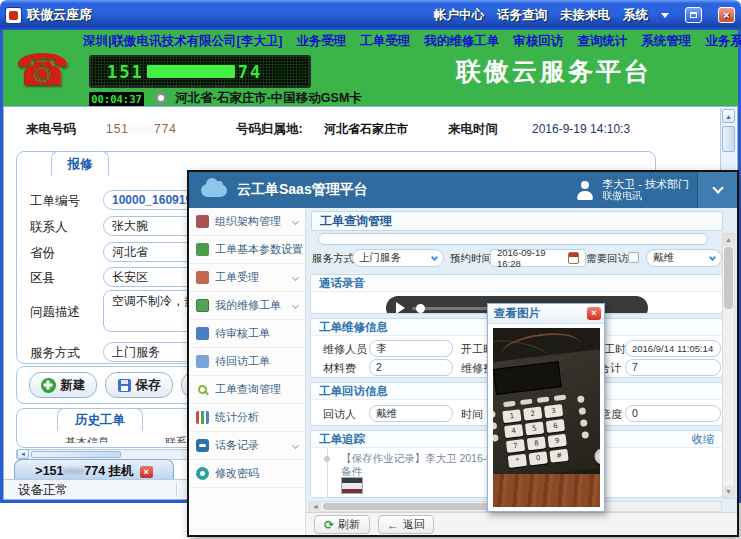 Image resolution: width=741 pixels, height=539 pixels. What do you see at coordinates (321, 42) in the screenshot?
I see `menu-business: 业务受理` at bounding box center [321, 42].